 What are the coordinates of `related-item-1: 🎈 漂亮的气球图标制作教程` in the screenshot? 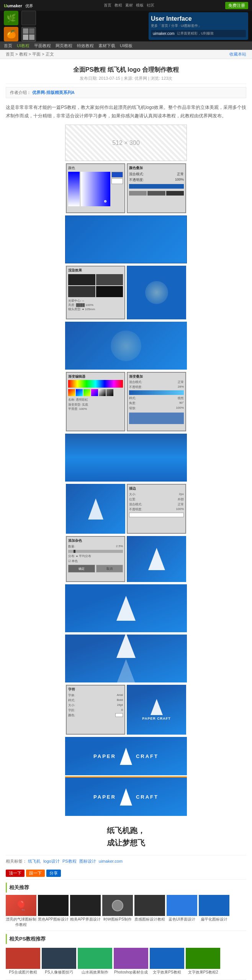 It's located at (21, 911).